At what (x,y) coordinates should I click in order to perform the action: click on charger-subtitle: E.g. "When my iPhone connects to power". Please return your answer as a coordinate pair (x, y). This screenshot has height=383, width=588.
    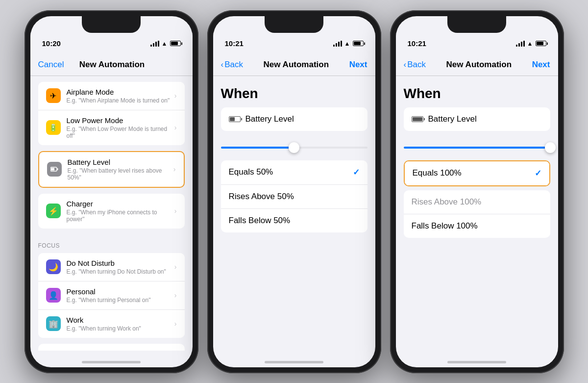
    Looking at the image, I should click on (119, 216).